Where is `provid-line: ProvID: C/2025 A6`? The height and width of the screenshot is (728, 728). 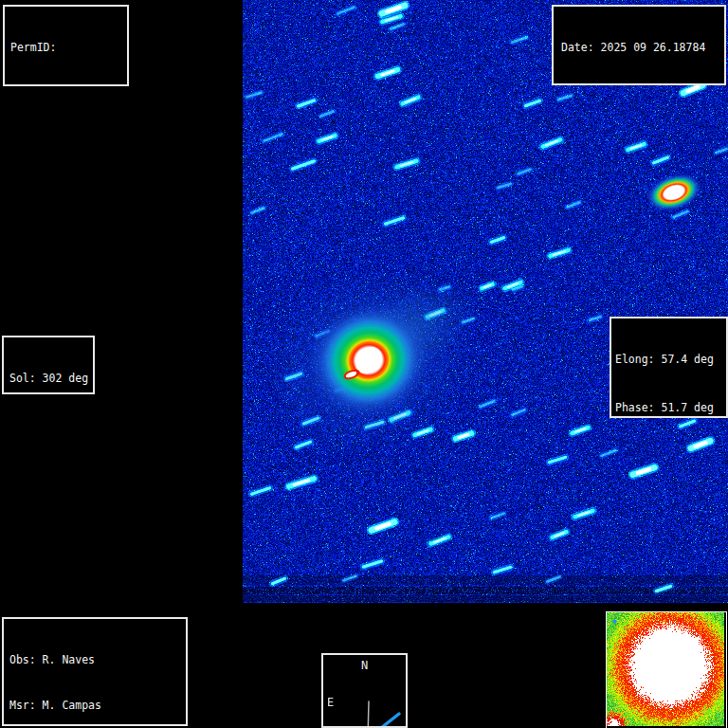 provid-line: ProvID: C/2025 A6 is located at coordinates (66, 85).